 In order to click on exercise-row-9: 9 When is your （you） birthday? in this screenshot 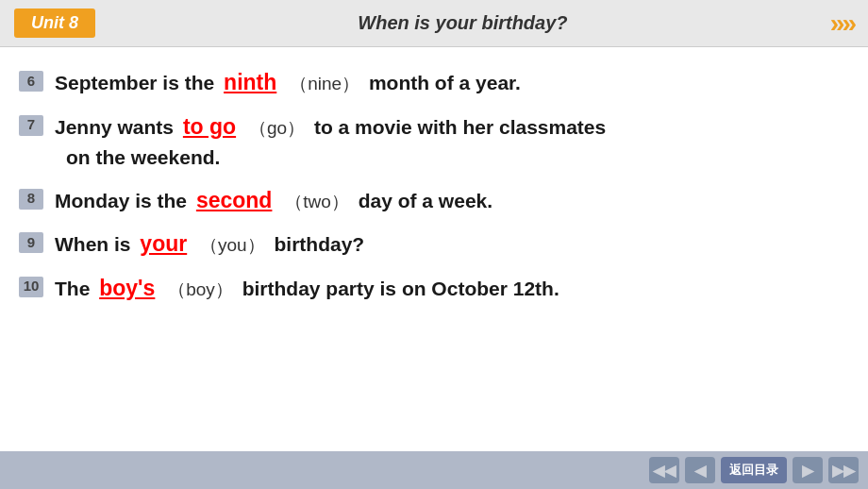, I will do `click(429, 244)`.